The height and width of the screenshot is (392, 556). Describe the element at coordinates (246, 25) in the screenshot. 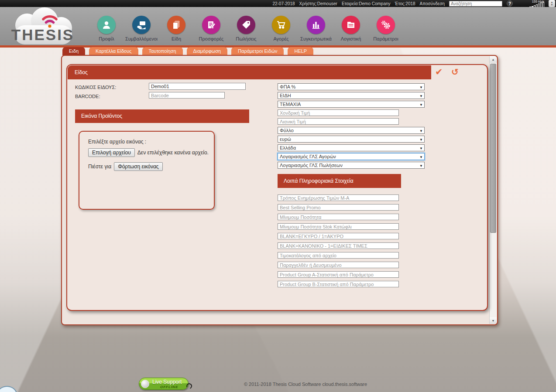

I see `sales-price-tag-icon` at that location.